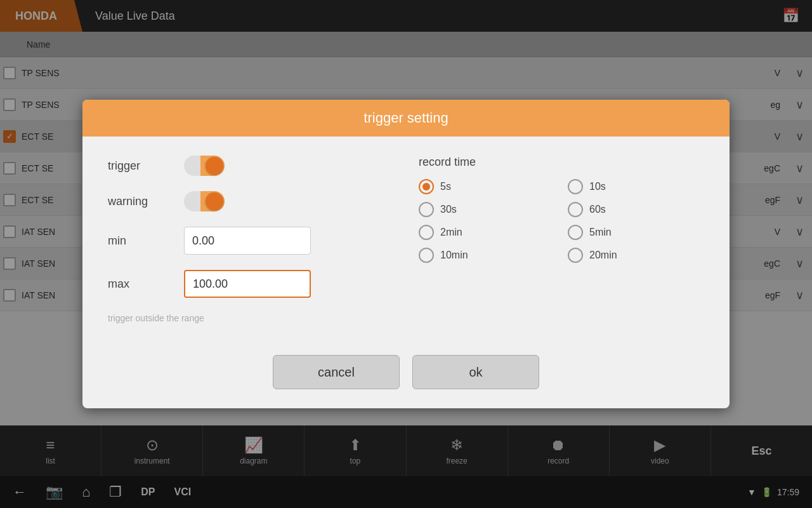 This screenshot has width=812, height=508. Describe the element at coordinates (561, 221) in the screenshot. I see `radio-grid: 5s 10s 30s 60s` at that location.